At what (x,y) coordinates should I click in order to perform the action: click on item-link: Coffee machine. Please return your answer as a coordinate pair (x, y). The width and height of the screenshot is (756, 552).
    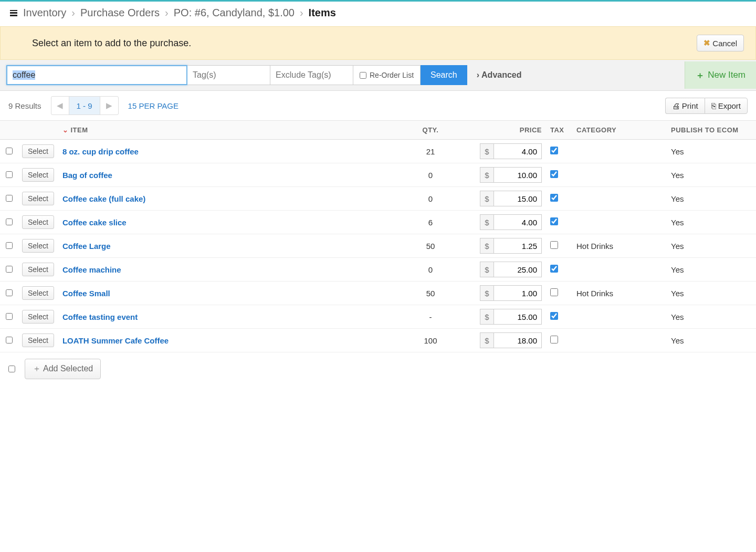
    Looking at the image, I should click on (92, 270).